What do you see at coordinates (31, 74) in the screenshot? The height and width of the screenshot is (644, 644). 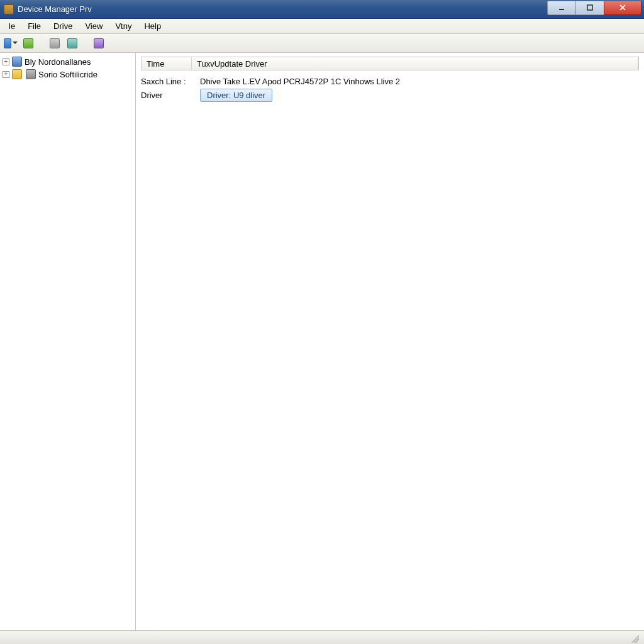 I see `disk-icon` at bounding box center [31, 74].